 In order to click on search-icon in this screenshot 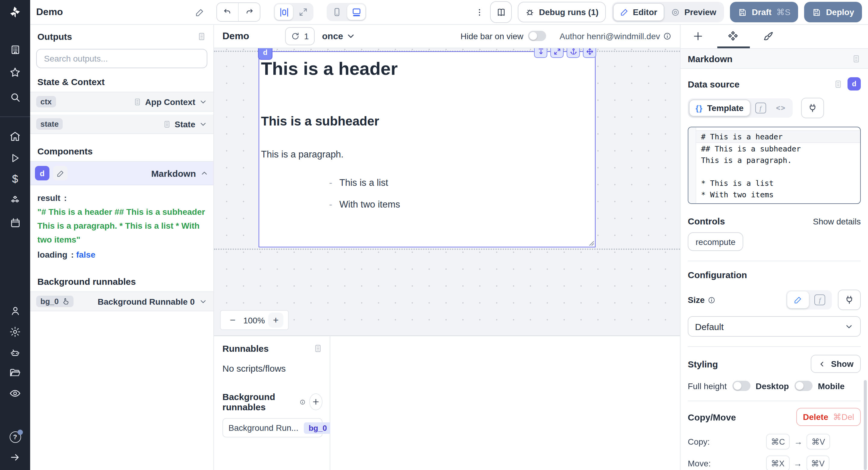, I will do `click(15, 97)`.